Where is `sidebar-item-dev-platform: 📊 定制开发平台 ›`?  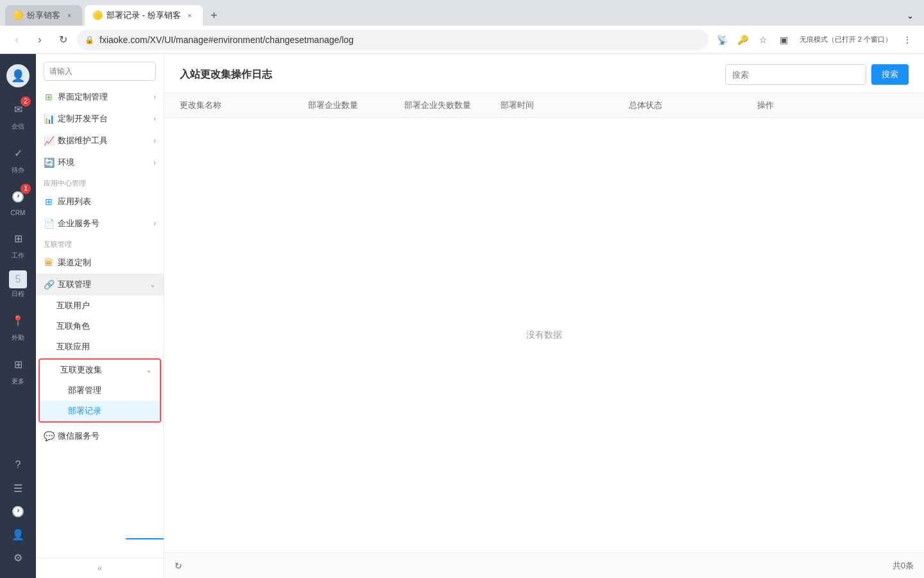
sidebar-item-dev-platform: 📊 定制开发平台 › is located at coordinates (100, 119).